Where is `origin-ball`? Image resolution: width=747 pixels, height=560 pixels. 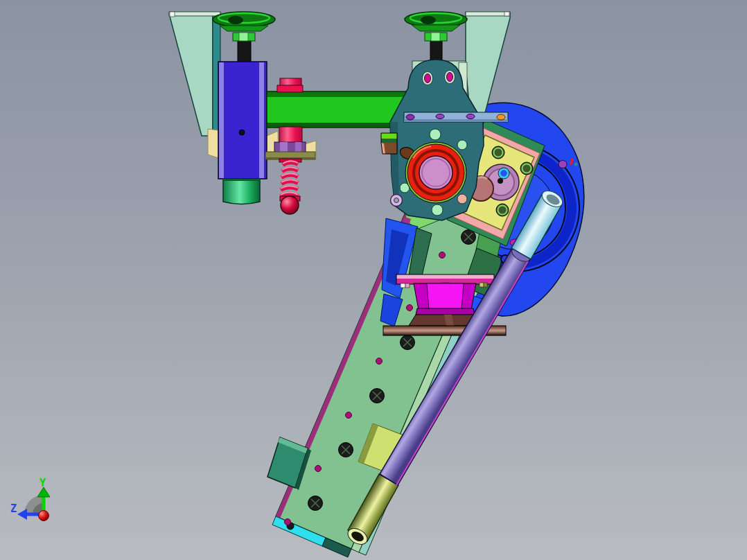
origin-ball is located at coordinates (44, 516).